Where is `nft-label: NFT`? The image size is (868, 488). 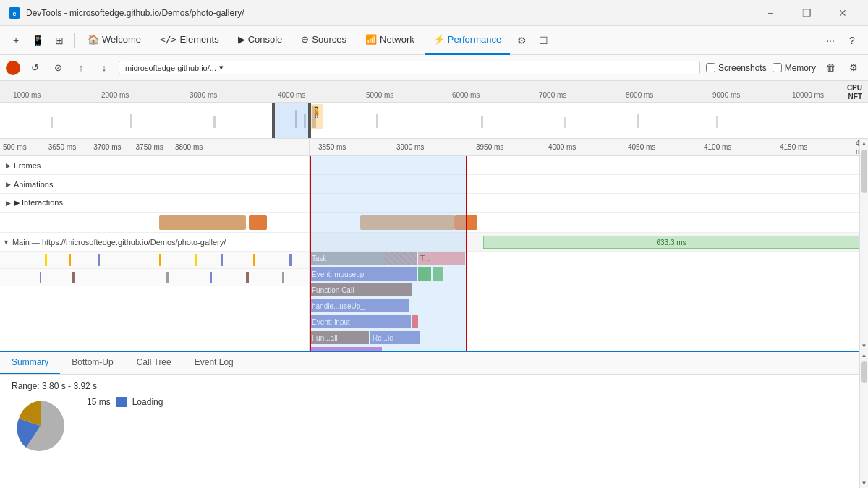
nft-label: NFT is located at coordinates (855, 97).